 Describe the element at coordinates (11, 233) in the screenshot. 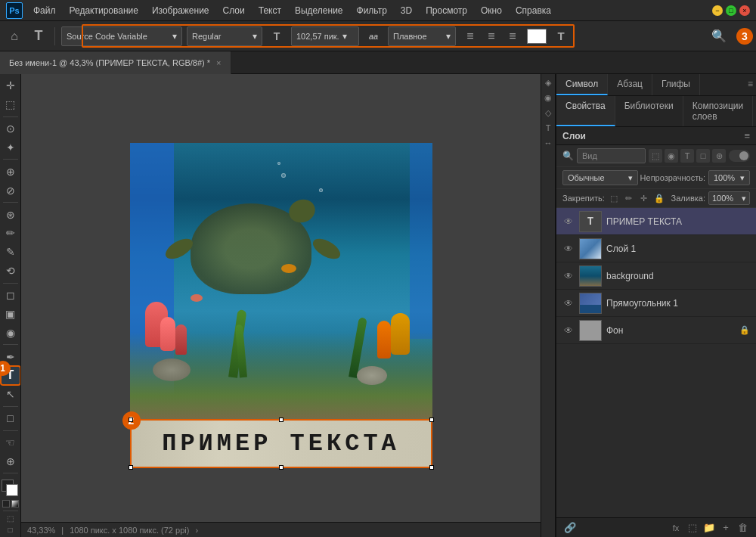

I see `brush-tool: ✏` at that location.